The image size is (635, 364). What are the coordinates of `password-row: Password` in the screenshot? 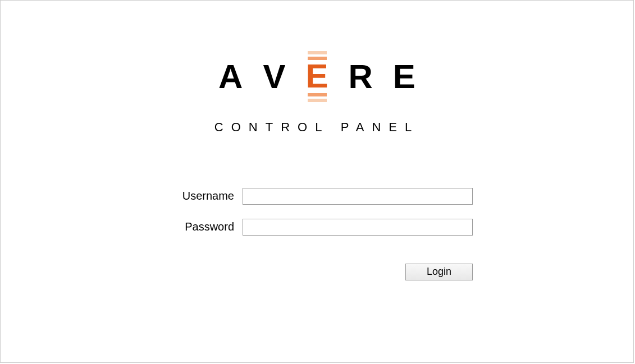 It's located at (317, 227).